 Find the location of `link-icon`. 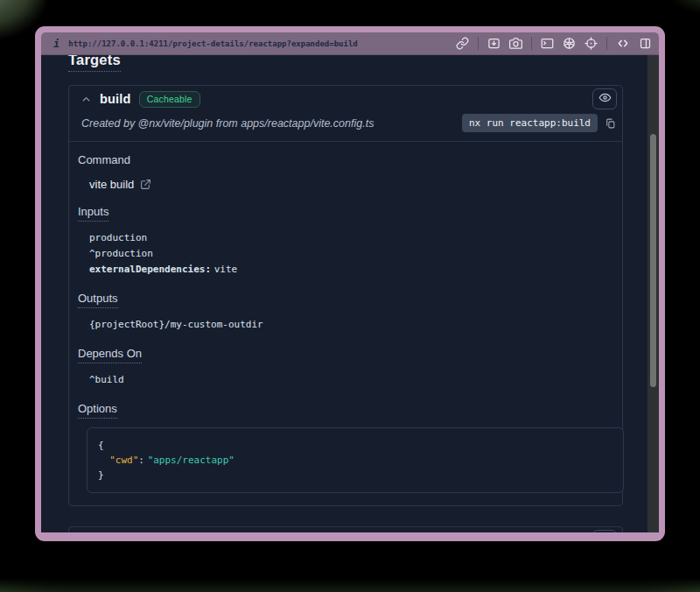

link-icon is located at coordinates (462, 44).